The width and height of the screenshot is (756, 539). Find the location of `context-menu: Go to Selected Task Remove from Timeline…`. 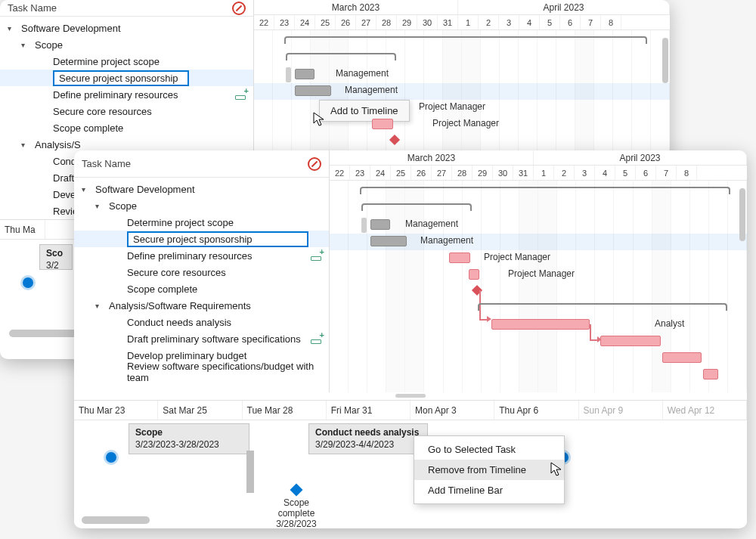

context-menu: Go to Selected Task Remove from Timeline… is located at coordinates (489, 470).